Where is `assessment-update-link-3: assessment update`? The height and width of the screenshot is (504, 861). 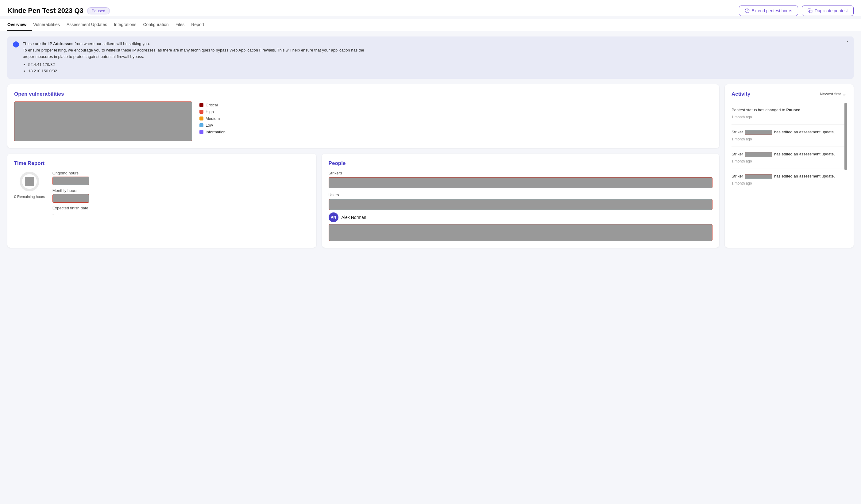 assessment-update-link-3: assessment update is located at coordinates (817, 154).